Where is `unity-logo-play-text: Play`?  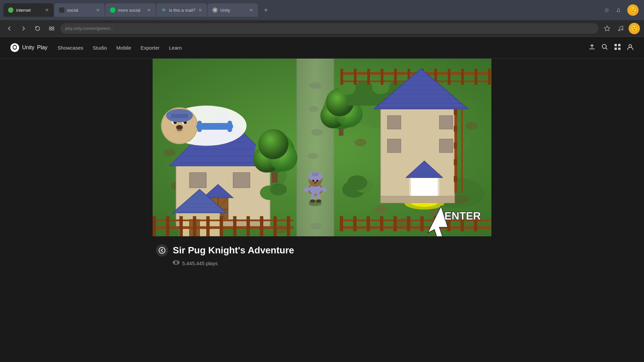 unity-logo-play-text: Play is located at coordinates (42, 48).